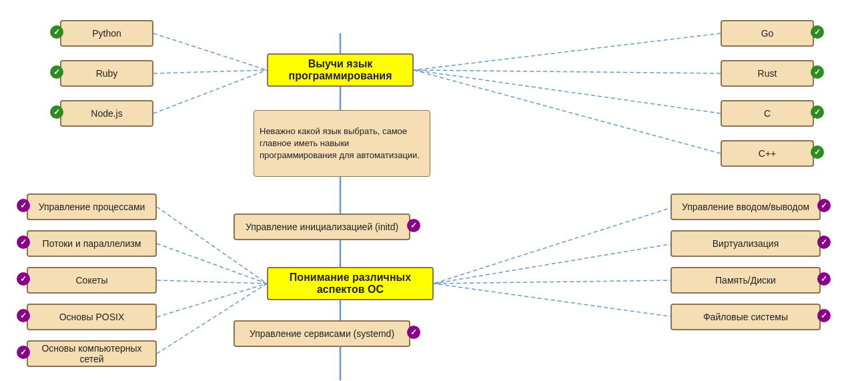 The width and height of the screenshot is (868, 381). I want to click on check-mem-disk: ✓, so click(824, 279).